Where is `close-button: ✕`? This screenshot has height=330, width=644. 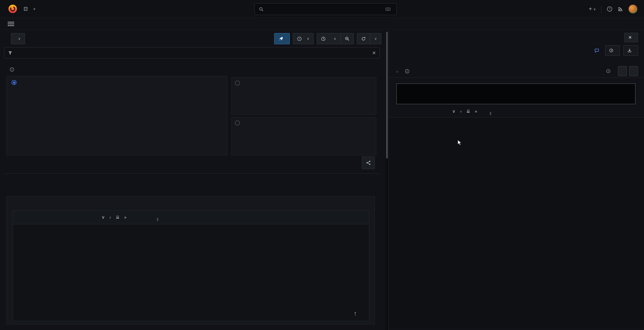
close-button: ✕ is located at coordinates (631, 37).